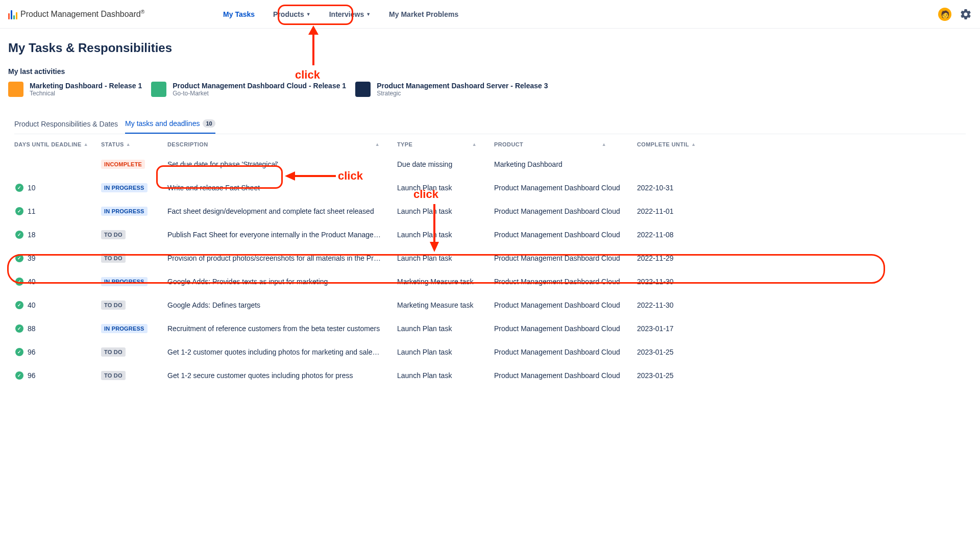  What do you see at coordinates (673, 258) in the screenshot?
I see `cell-complete: 2022-11-29` at bounding box center [673, 258].